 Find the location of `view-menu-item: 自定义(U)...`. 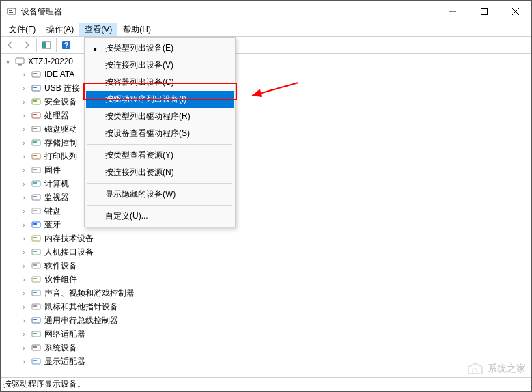

view-menu-item: 自定义(U)... is located at coordinates (160, 216).